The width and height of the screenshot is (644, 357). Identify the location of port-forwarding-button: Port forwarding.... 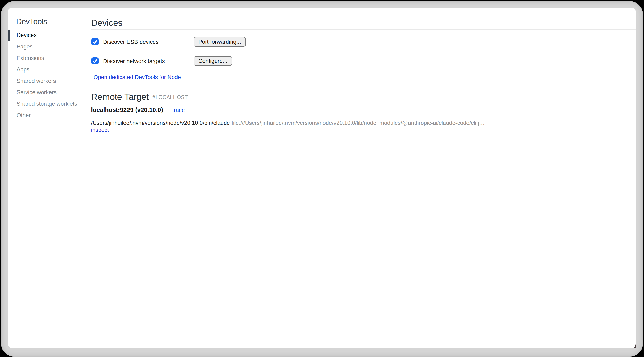
(220, 42).